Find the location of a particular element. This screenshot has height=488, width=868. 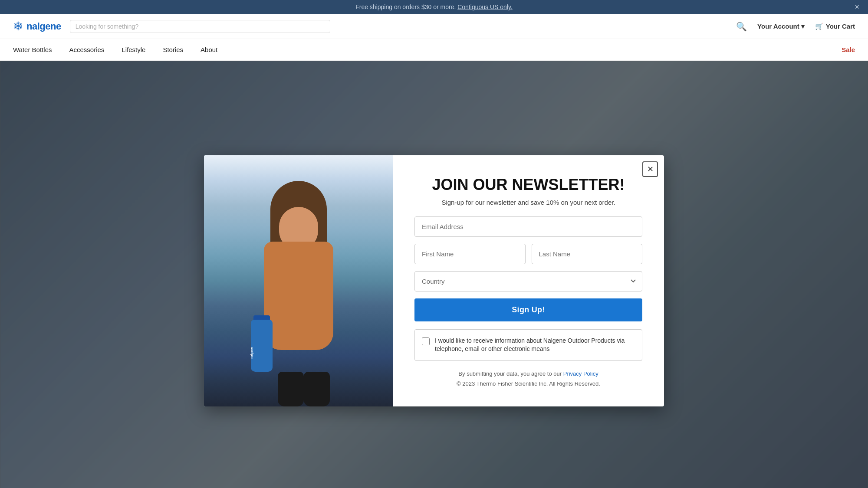

country-field-group: Country United States Canada United King… is located at coordinates (529, 281).